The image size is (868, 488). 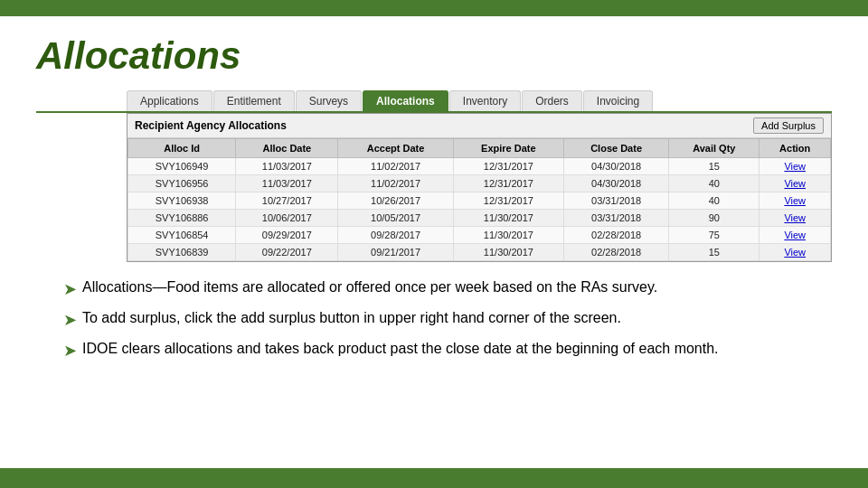 What do you see at coordinates (434, 478) in the screenshot?
I see `bottom-bar` at bounding box center [434, 478].